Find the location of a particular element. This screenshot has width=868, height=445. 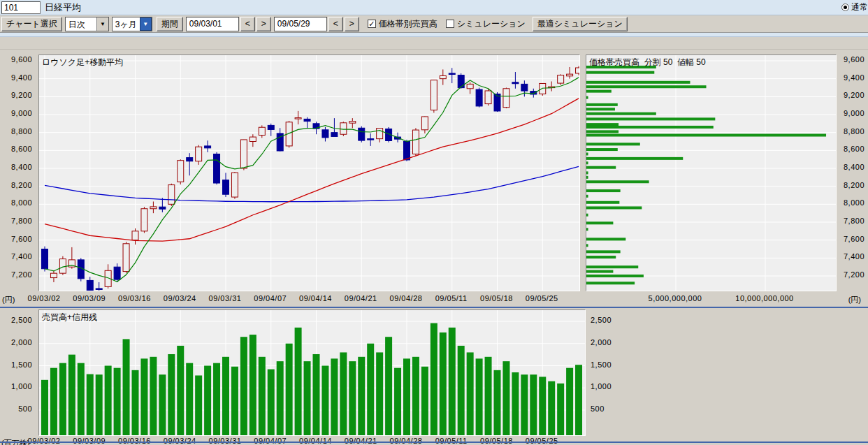

date-from-next-button: > is located at coordinates (264, 24).